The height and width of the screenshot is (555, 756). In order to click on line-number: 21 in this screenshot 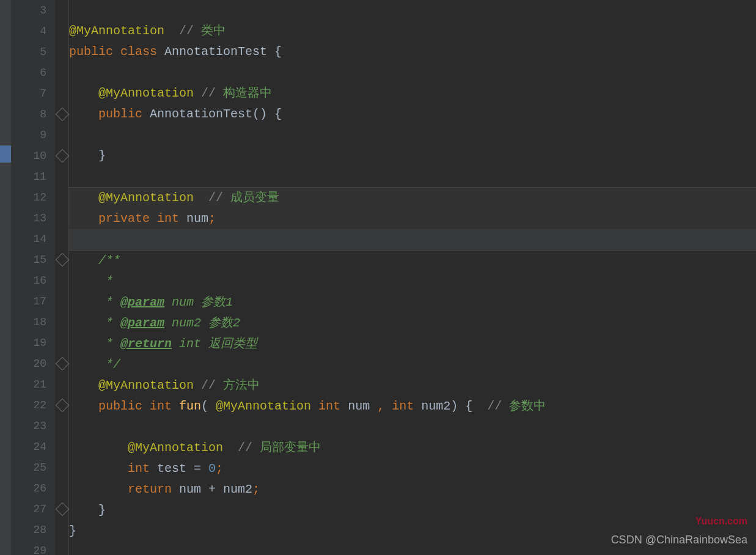, I will do `click(33, 384)`.